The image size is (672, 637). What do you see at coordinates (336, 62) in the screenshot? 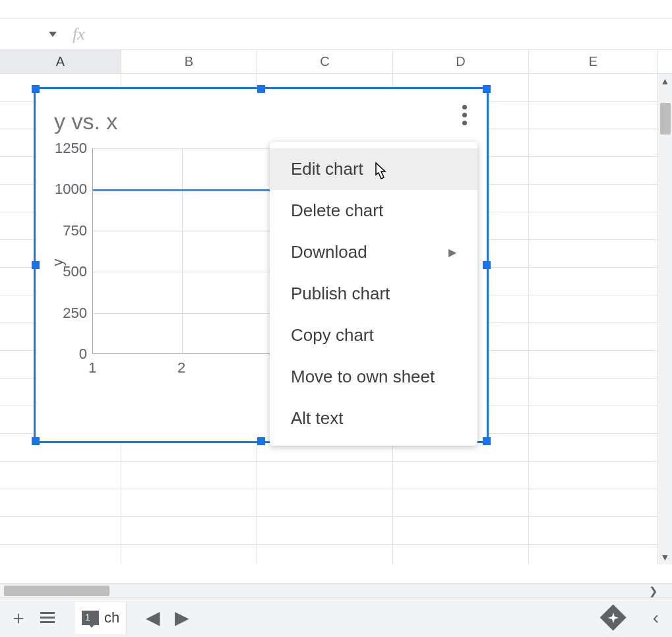
I see `column-header-row: A B C D E` at bounding box center [336, 62].